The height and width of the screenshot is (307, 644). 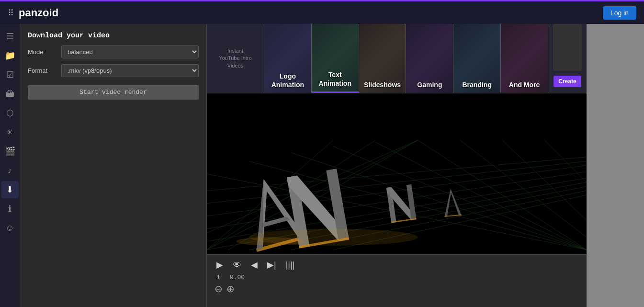 I want to click on create-button: Create, so click(x=567, y=81).